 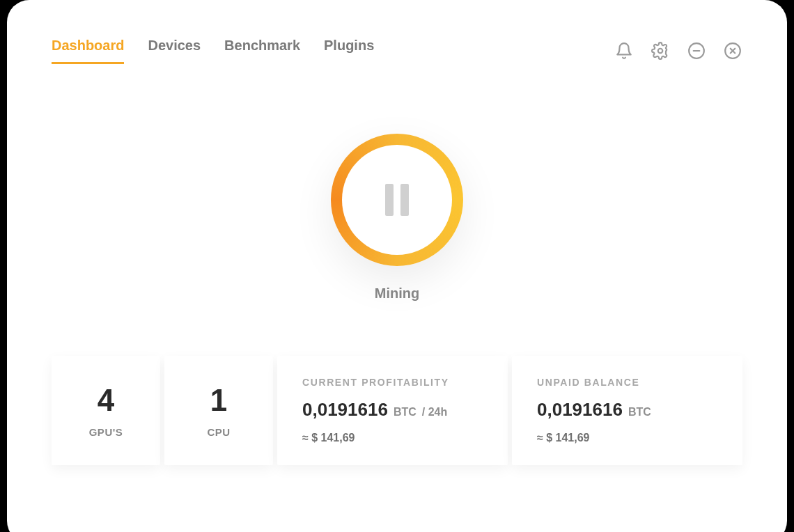 What do you see at coordinates (624, 51) in the screenshot?
I see `bell-icon` at bounding box center [624, 51].